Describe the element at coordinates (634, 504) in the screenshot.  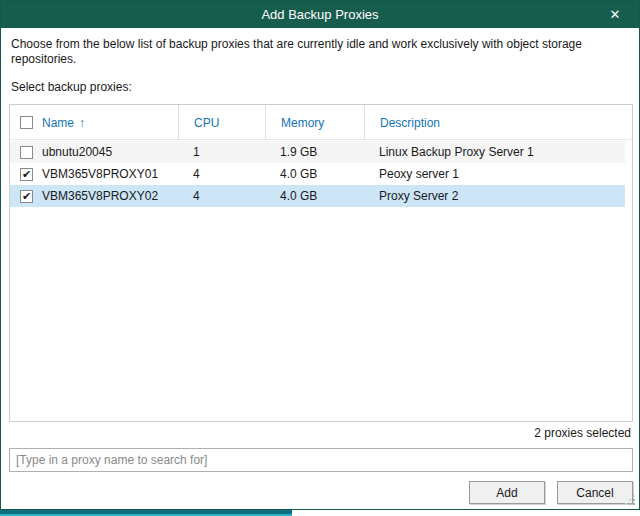
I see `resize-grip` at that location.